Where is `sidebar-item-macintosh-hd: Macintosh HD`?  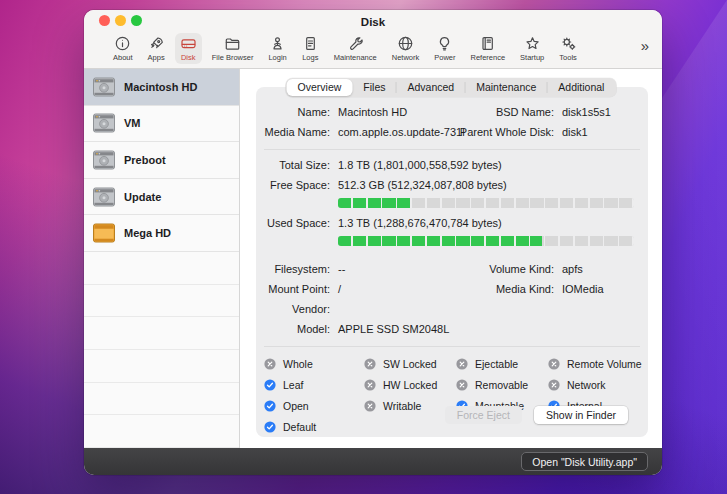 sidebar-item-macintosh-hd: Macintosh HD is located at coordinates (162, 88).